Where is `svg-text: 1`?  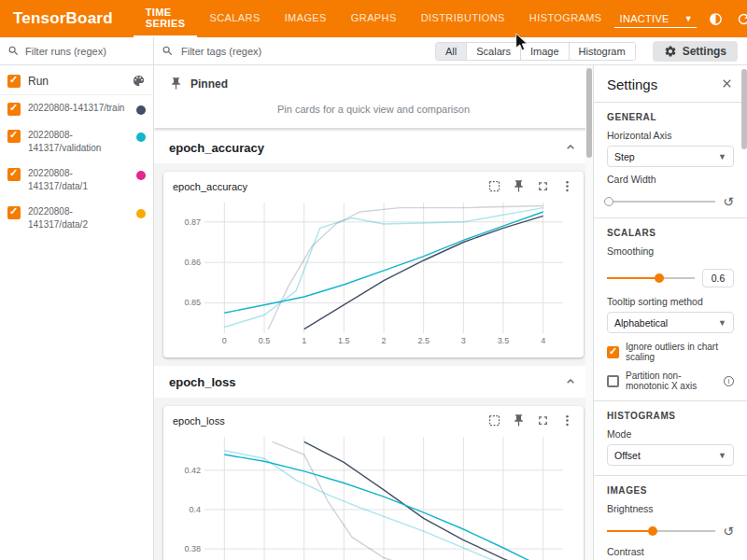
svg-text: 1 is located at coordinates (304, 341).